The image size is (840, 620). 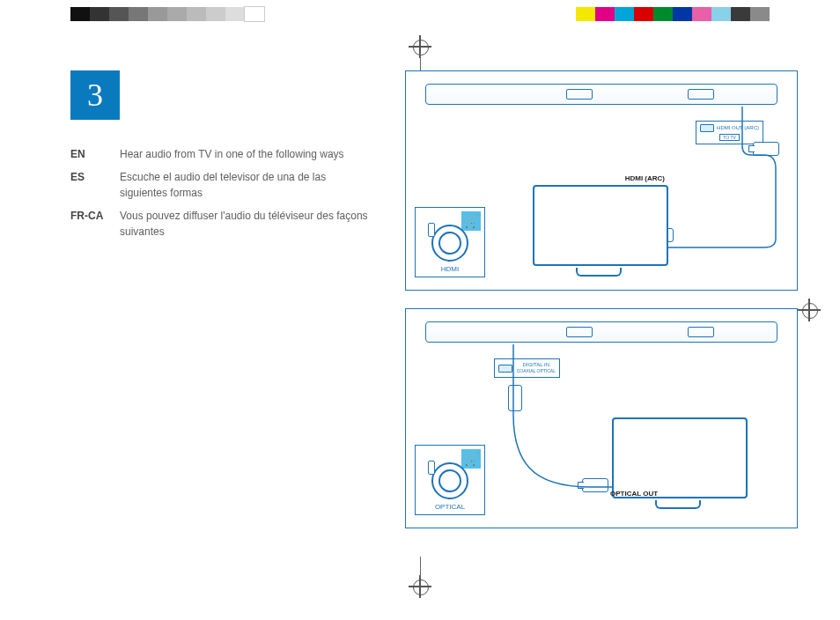 I want to click on printer-colorbar-right, so click(x=673, y=14).